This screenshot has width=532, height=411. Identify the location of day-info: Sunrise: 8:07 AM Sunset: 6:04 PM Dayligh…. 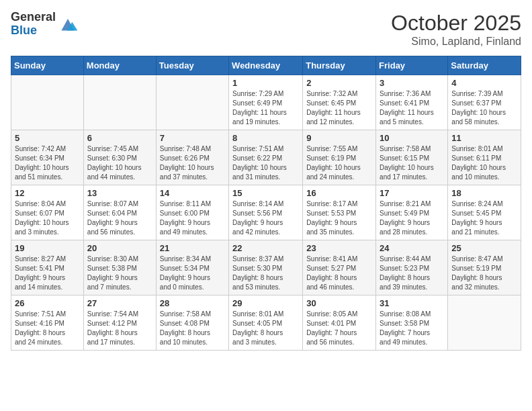
(120, 218).